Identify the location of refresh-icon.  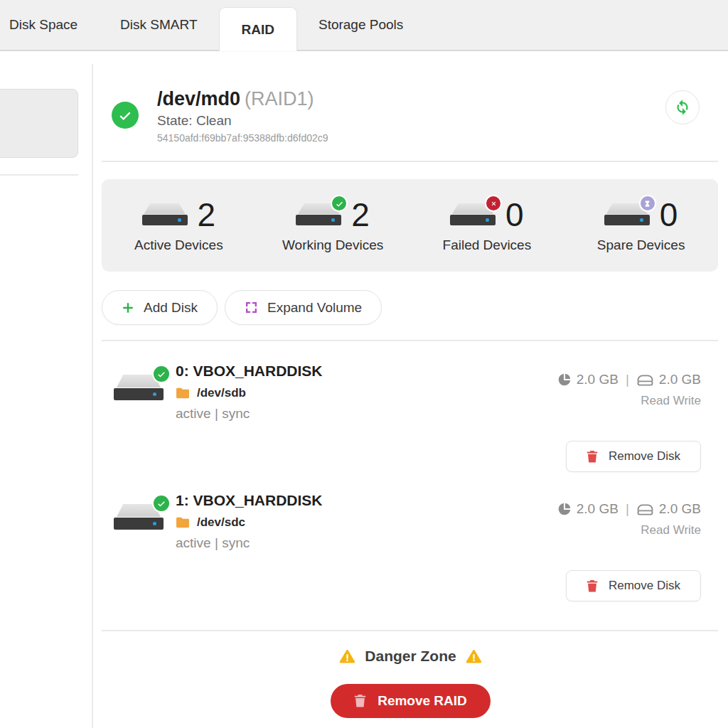
(682, 107).